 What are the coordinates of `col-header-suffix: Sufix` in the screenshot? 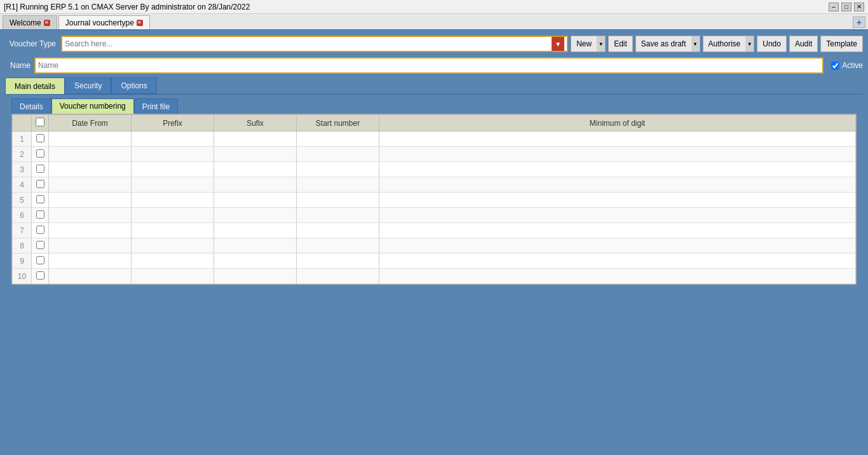 It's located at (255, 123).